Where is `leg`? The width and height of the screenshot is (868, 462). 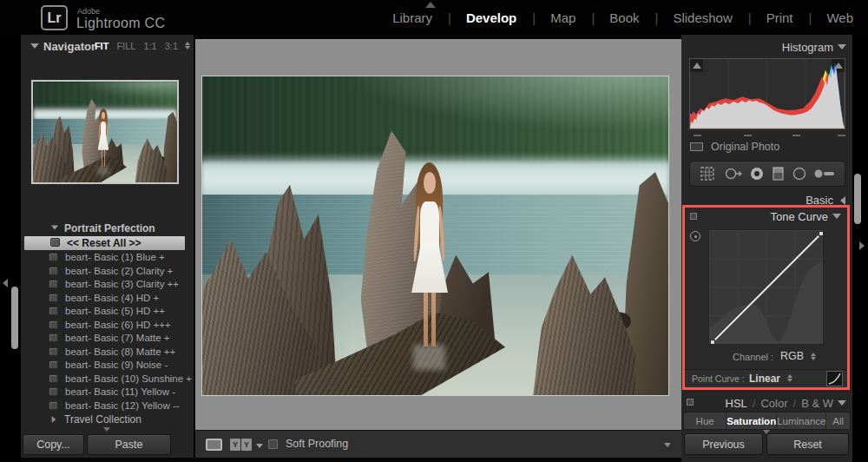 leg is located at coordinates (104, 158).